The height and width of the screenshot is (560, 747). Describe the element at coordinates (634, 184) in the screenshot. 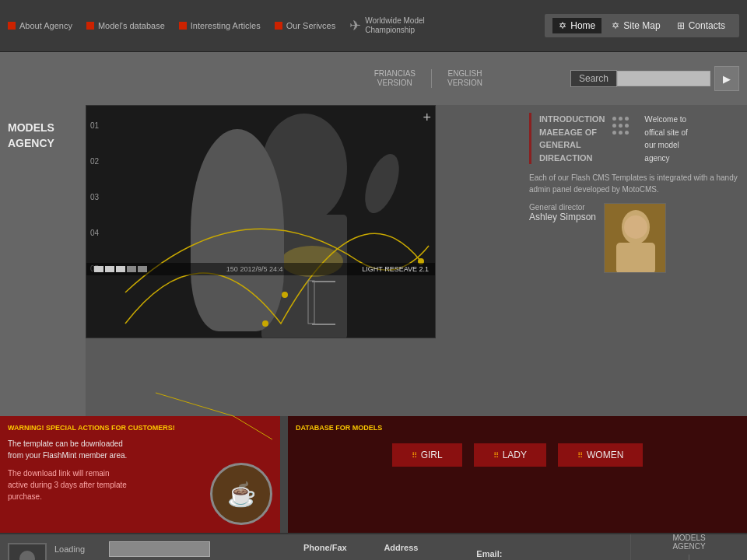

I see `description-text: Each of our Flash CMS Templates is integ…` at that location.